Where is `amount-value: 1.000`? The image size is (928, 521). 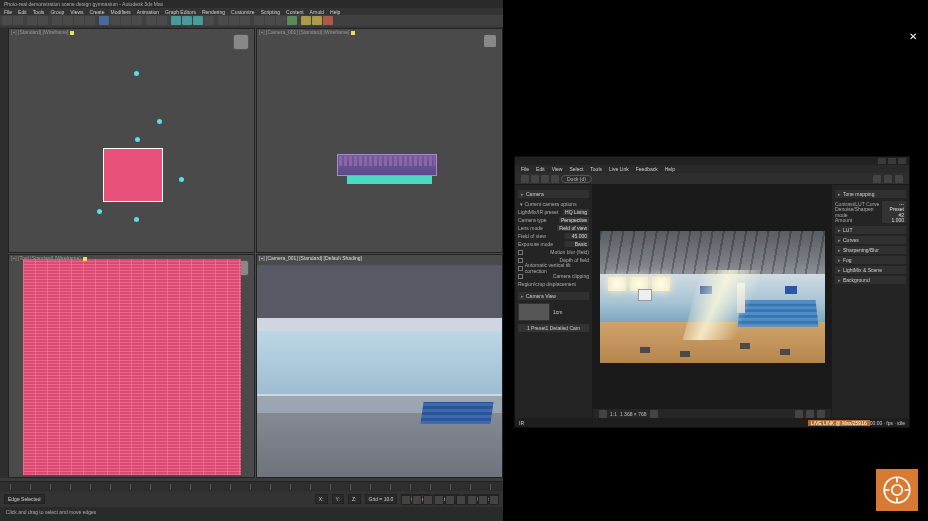
amount-value: 1.000 is located at coordinates (894, 220).